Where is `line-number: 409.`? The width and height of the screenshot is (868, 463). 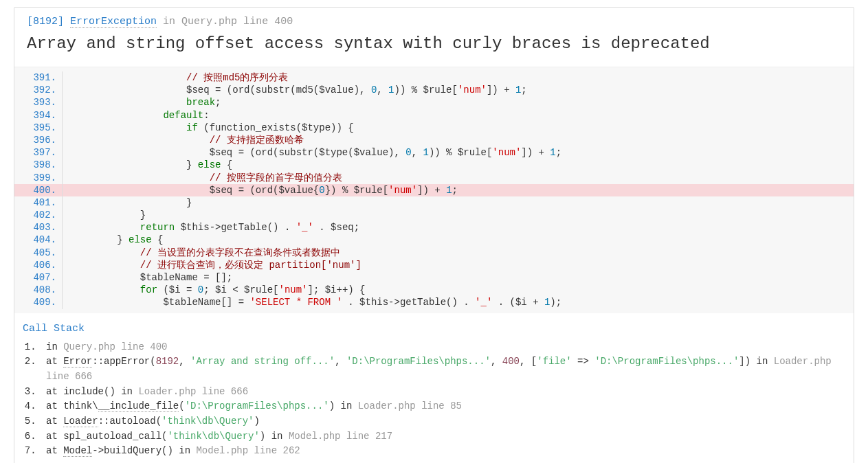
line-number: 409. is located at coordinates (38, 302).